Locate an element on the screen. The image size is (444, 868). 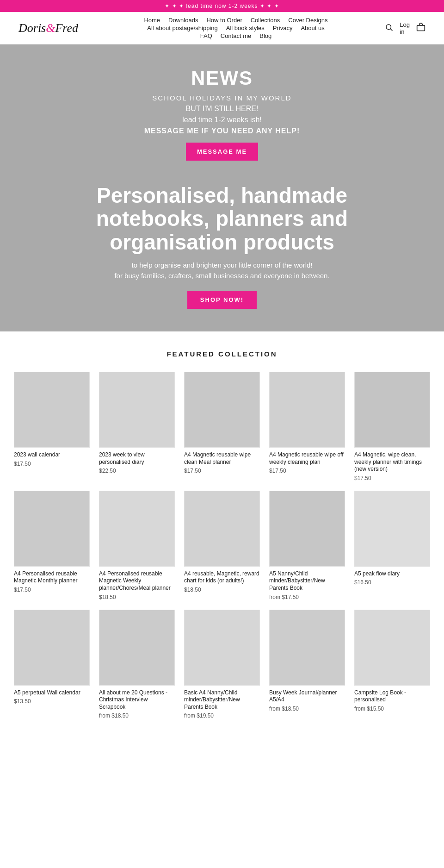
nav-how-to-order: How to Order is located at coordinates (224, 20).